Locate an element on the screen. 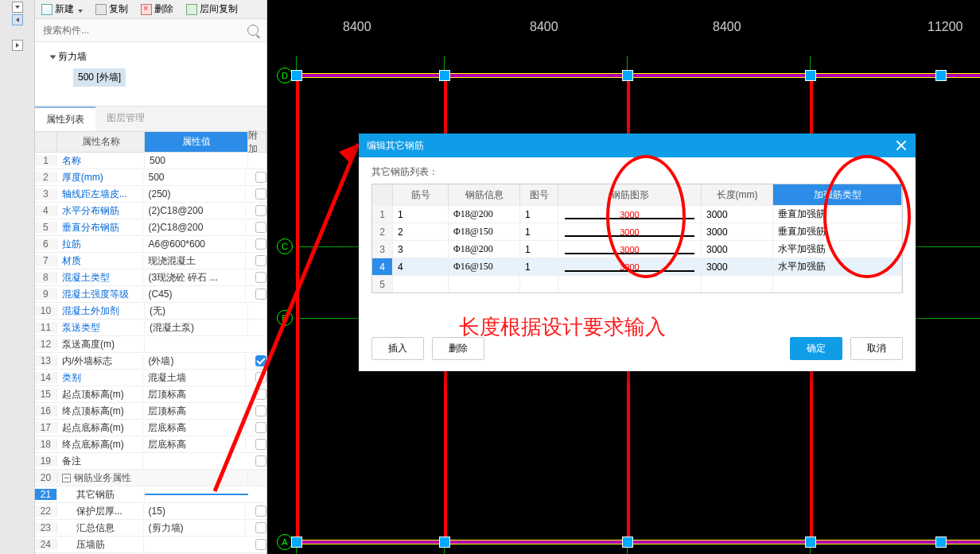 Image resolution: width=980 pixels, height=554 pixels. tree-node-root: 剪力墙 is located at coordinates (154, 57).